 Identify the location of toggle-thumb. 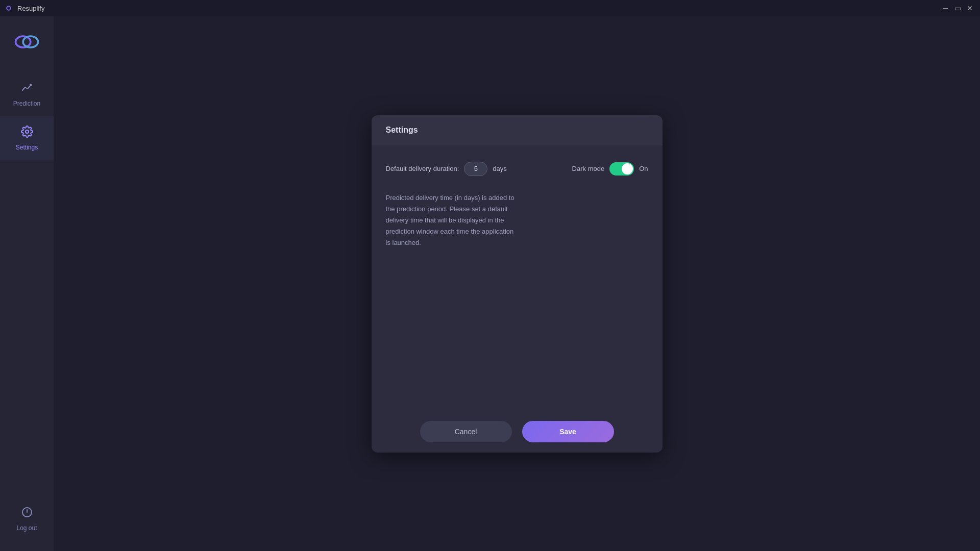
(627, 169).